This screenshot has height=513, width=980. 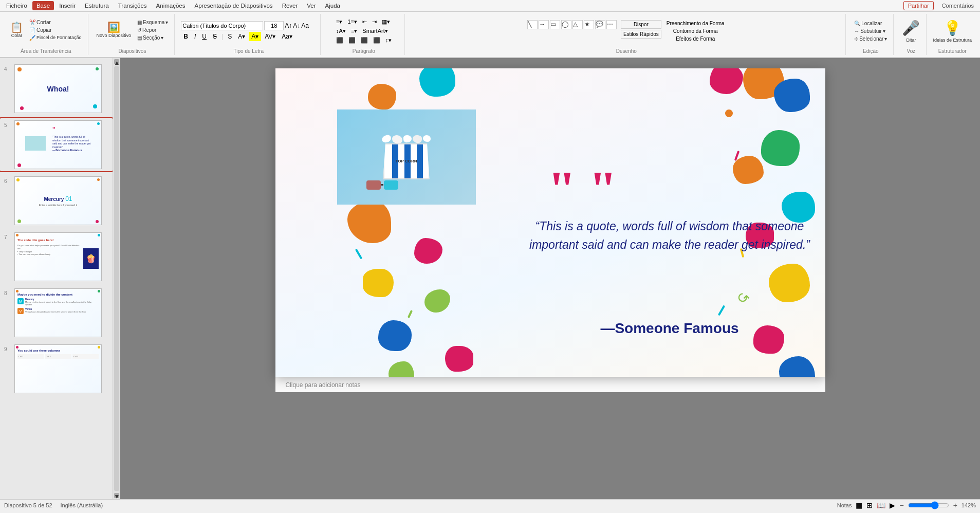 I want to click on section-button: ▤ Secção ▾, so click(x=153, y=38).